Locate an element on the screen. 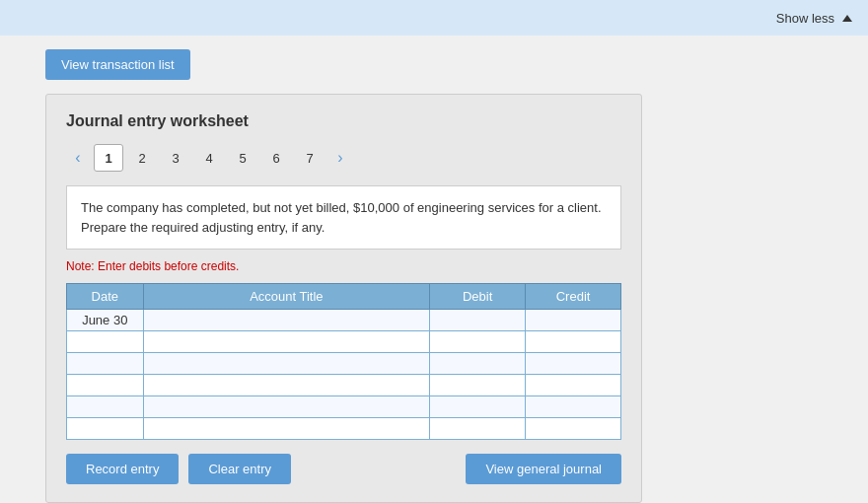 Image resolution: width=868 pixels, height=503 pixels. action-buttons: Record entry Clear entry View general jo… is located at coordinates (343, 469).